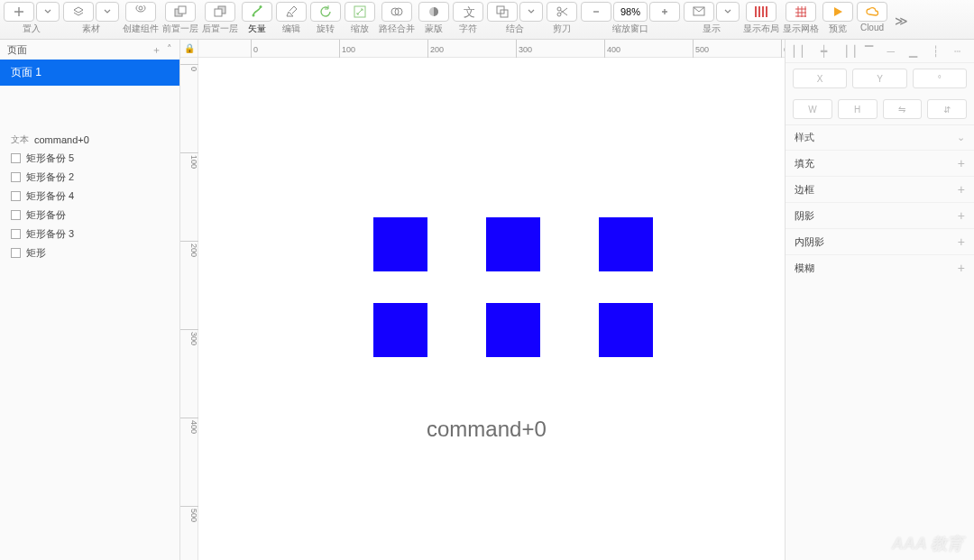 Image resolution: width=974 pixels, height=560 pixels. What do you see at coordinates (820, 78) in the screenshot?
I see `x-input: X` at bounding box center [820, 78].